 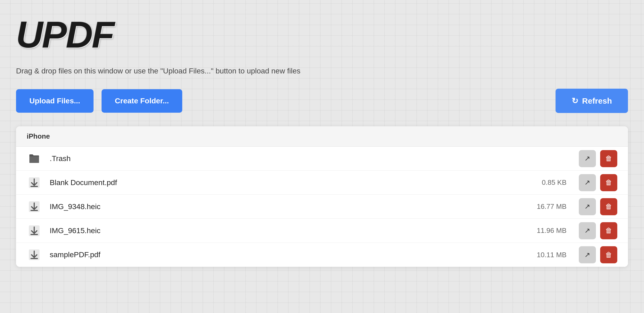 I want to click on table-row: IMG_9348.heic 16.77 MB ↗ 🗑, so click(x=322, y=207).